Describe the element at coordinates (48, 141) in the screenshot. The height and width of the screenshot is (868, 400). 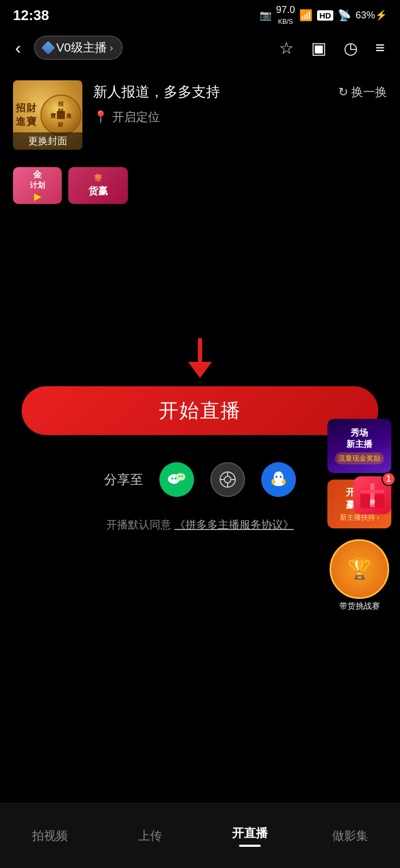
I see `avatar-label: 更换封面` at that location.